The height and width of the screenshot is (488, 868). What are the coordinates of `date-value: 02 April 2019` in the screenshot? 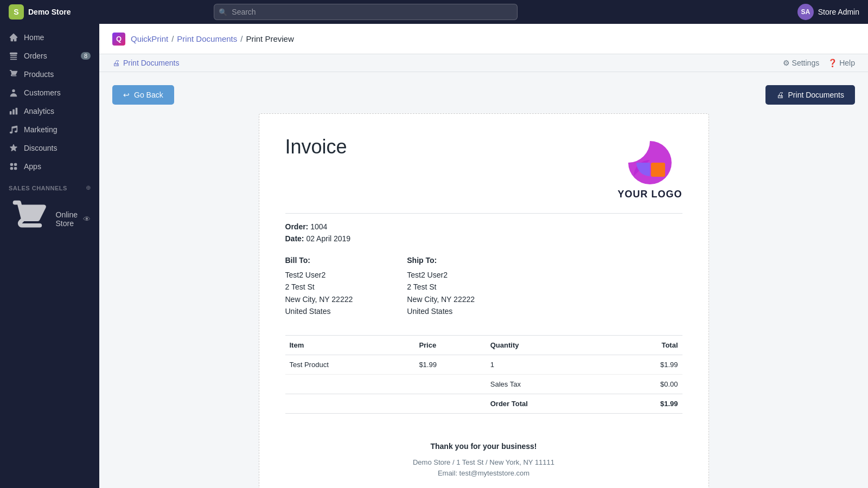 It's located at (328, 239).